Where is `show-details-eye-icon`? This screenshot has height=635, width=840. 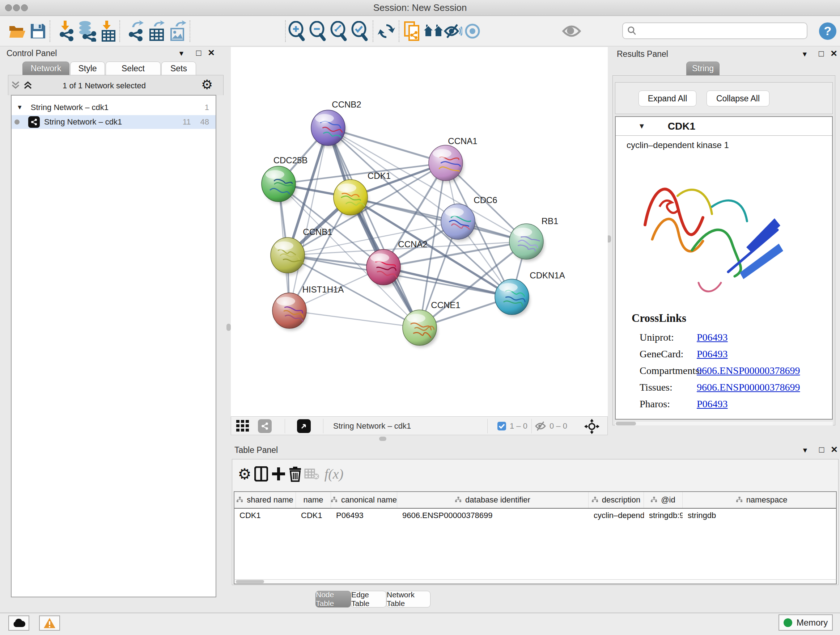
show-details-eye-icon is located at coordinates (472, 31).